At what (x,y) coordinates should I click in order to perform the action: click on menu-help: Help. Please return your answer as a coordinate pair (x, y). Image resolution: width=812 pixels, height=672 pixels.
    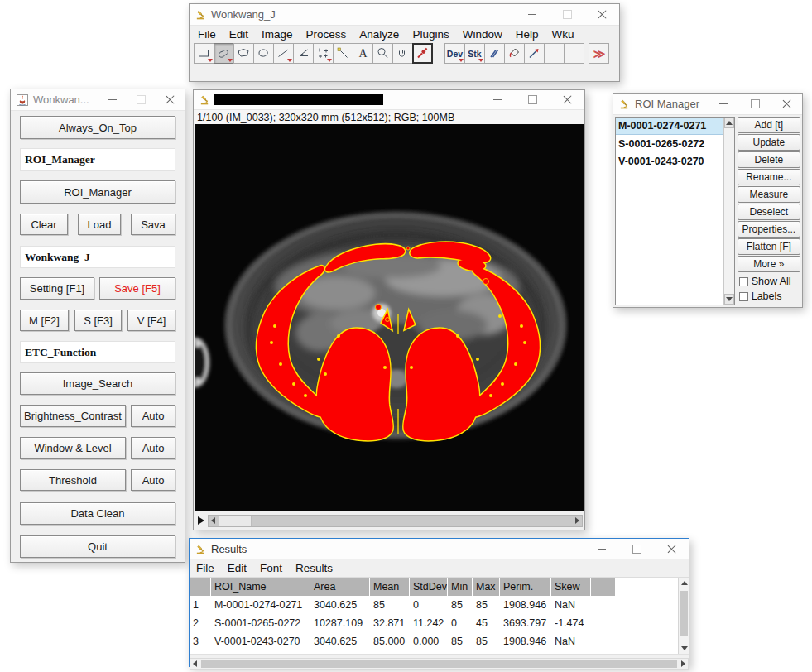
    Looking at the image, I should click on (527, 35).